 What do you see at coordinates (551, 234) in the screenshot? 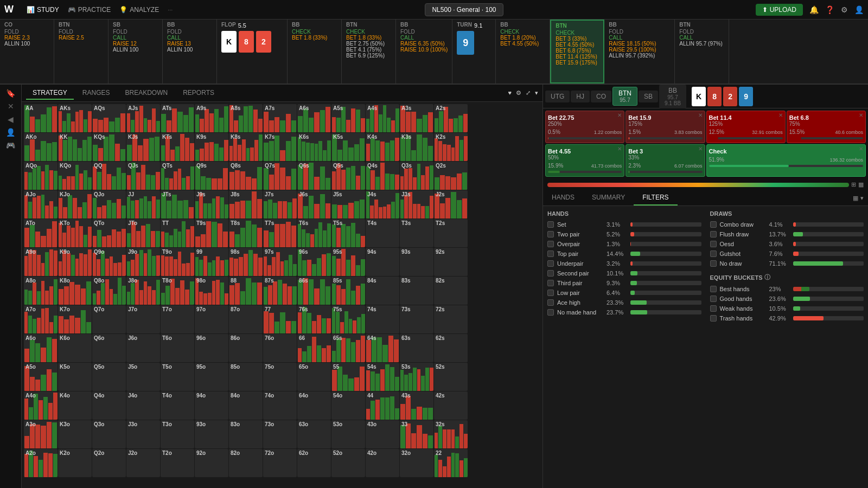
I see `checkbox-two-pair` at bounding box center [551, 234].